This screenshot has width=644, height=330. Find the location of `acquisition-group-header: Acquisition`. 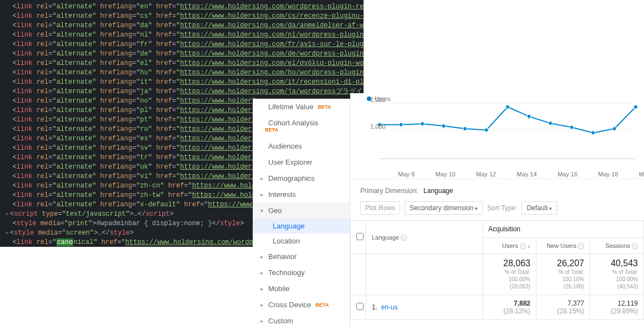

acquisition-group-header: Acquisition is located at coordinates (563, 230).